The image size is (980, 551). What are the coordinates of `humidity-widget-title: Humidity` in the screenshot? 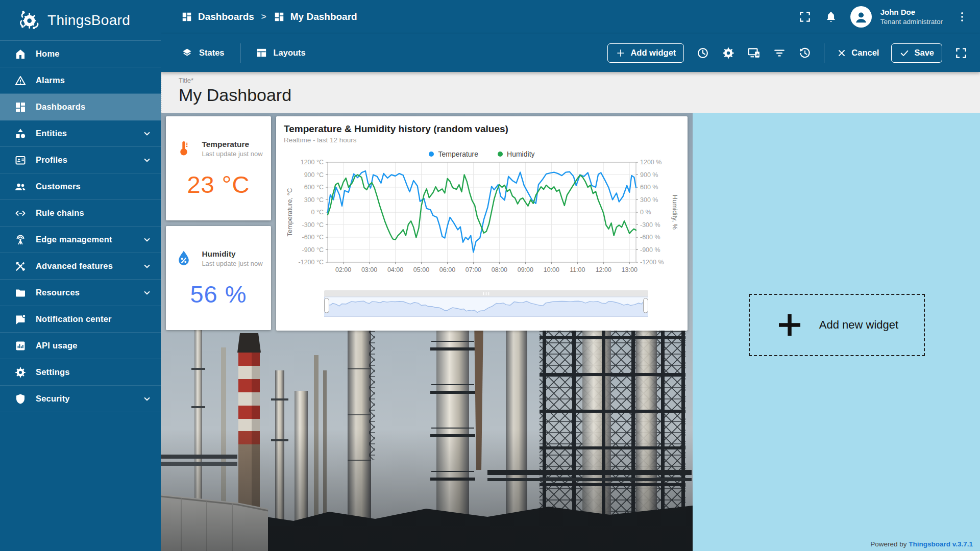 It's located at (232, 254).